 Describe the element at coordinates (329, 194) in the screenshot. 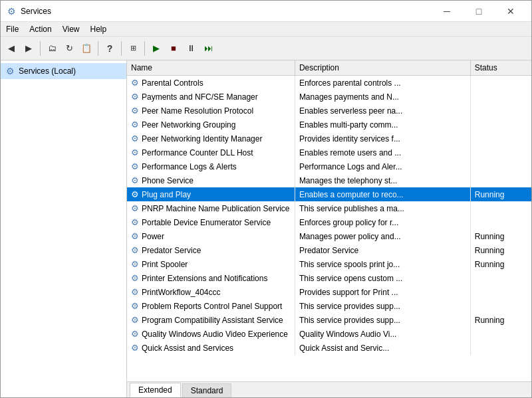

I see `table-row: ⚙Plug and PlayEnables a computer to reco…` at that location.